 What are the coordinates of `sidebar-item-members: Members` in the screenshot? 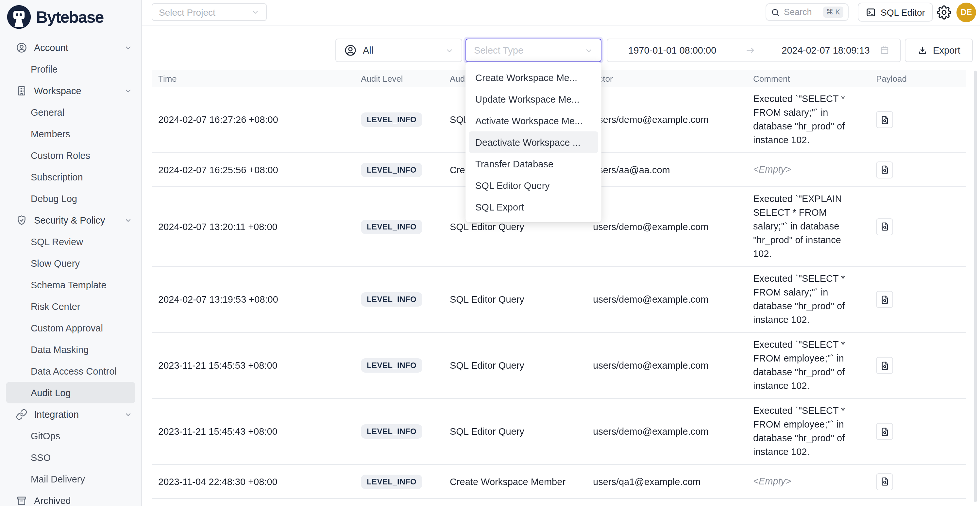 It's located at (71, 134).